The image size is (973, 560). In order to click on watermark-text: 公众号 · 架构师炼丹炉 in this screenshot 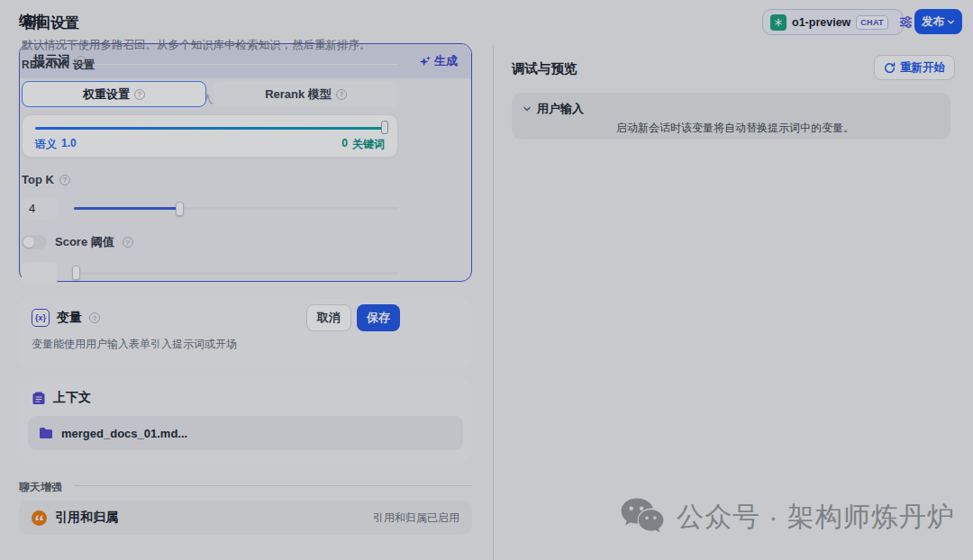, I will do `click(816, 517)`.